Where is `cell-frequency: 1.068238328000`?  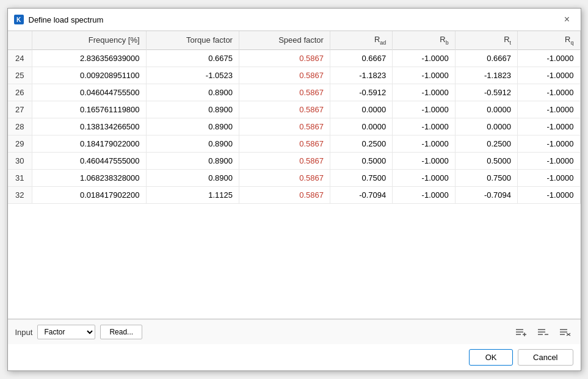 cell-frequency: 1.068238328000 is located at coordinates (89, 178).